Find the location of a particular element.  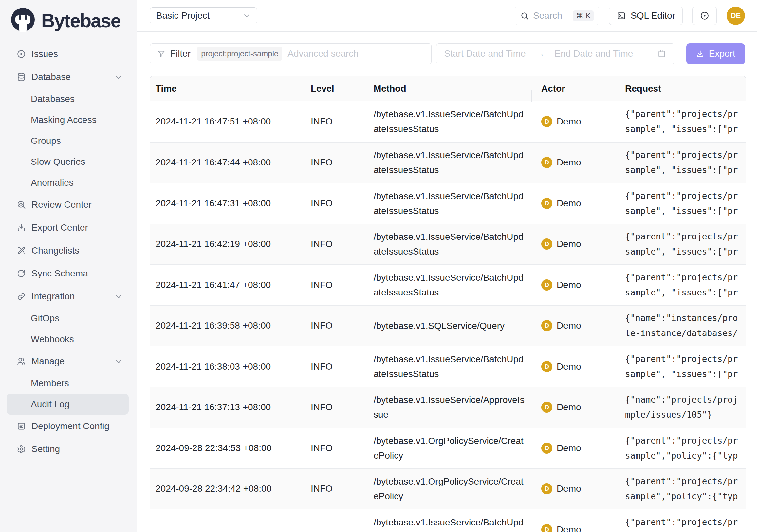

help-center-button is located at coordinates (705, 16).